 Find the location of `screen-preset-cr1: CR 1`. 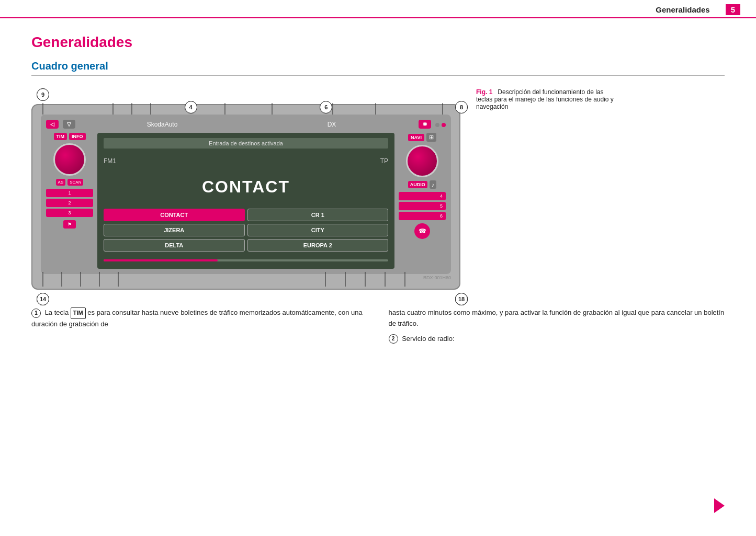

screen-preset-cr1: CR 1 is located at coordinates (318, 215).